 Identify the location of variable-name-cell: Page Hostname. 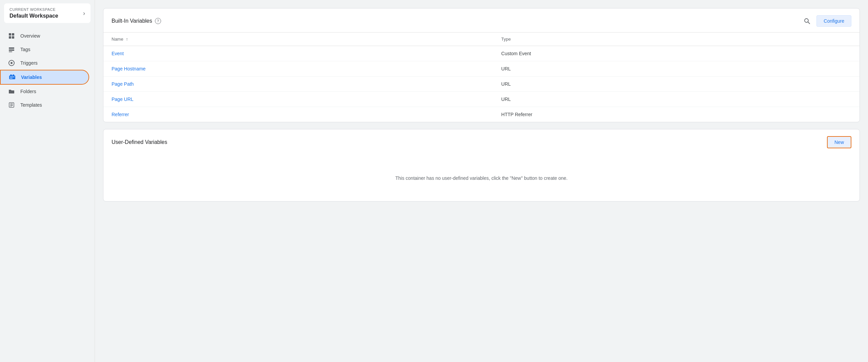
(298, 69).